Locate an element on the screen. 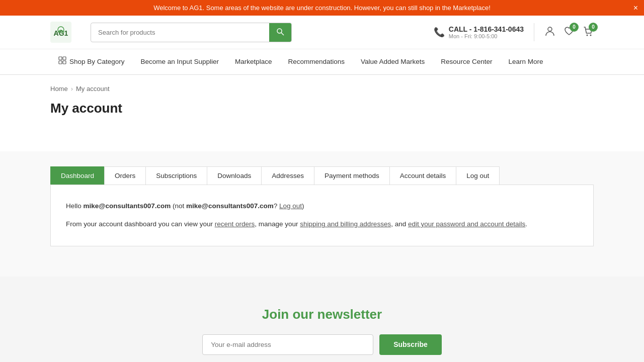 The height and width of the screenshot is (362, 644). nav-learn-more: Learn More is located at coordinates (525, 62).